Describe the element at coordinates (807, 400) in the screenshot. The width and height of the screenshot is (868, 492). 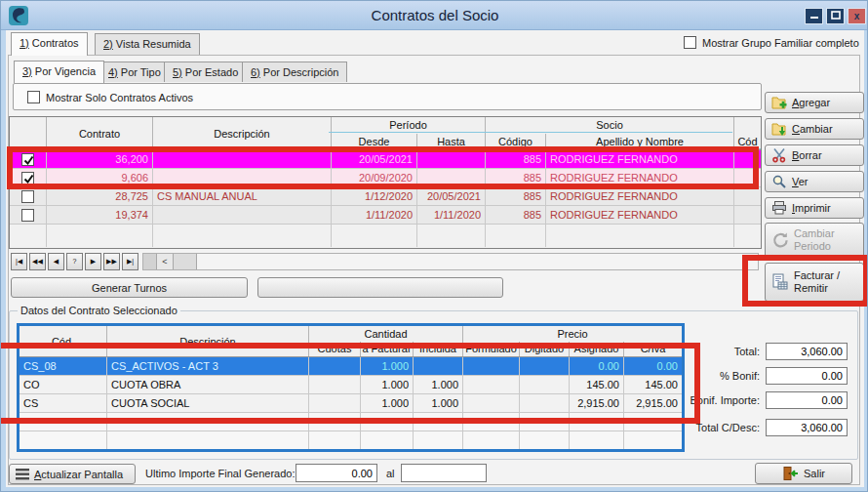
I see `bonif-importe-field: 0.00` at that location.